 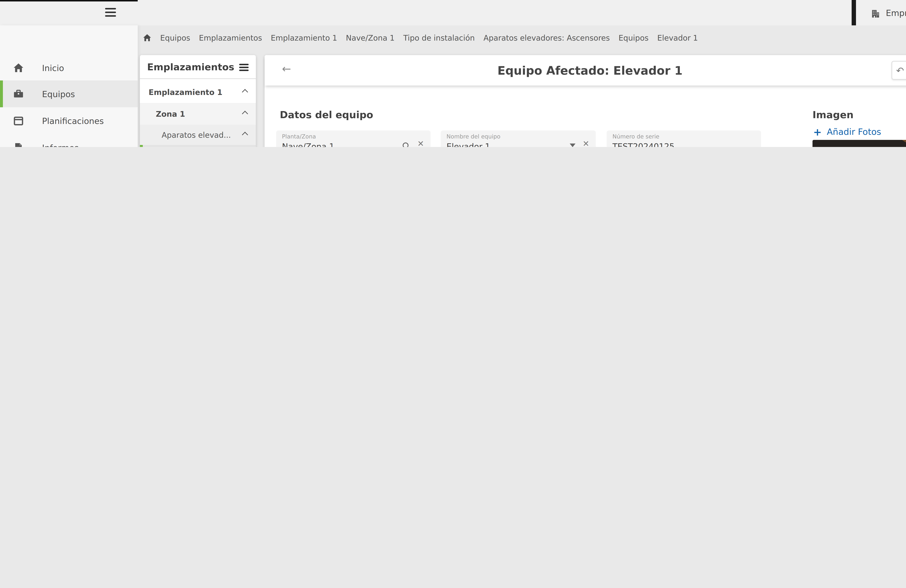 What do you see at coordinates (420, 38) in the screenshot?
I see `breadcrumb: Equipos Emplazamientos Emplazamiento 1 N…` at bounding box center [420, 38].